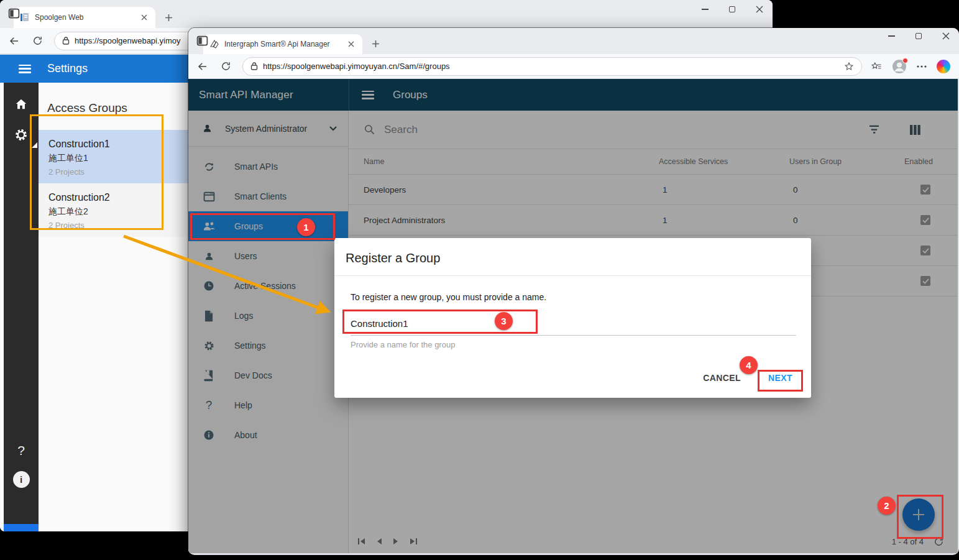 This screenshot has height=560, width=959. What do you see at coordinates (387, 14) in the screenshot?
I see `tab-strip: Spoolgen Web` at bounding box center [387, 14].